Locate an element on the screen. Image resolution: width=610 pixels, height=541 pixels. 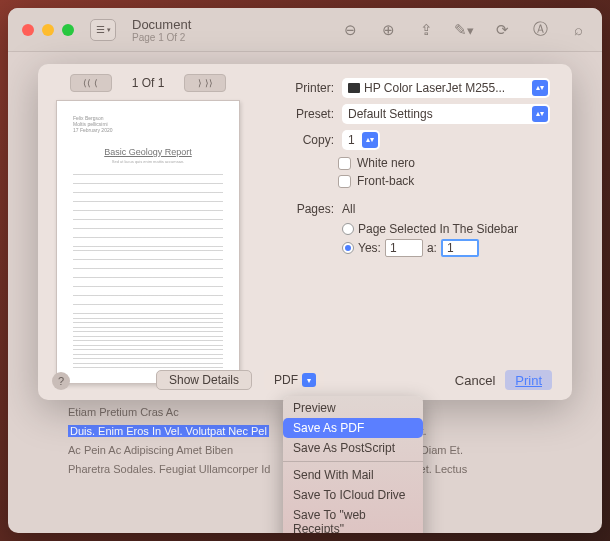
pages-selected-radio is located at coordinates (348, 229).